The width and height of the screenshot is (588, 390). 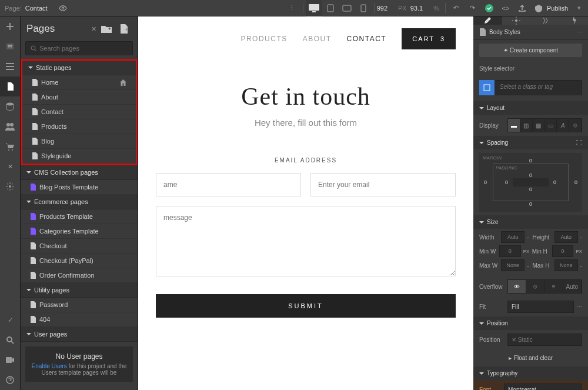 I want to click on nav-products: PRODUCTS, so click(x=263, y=39).